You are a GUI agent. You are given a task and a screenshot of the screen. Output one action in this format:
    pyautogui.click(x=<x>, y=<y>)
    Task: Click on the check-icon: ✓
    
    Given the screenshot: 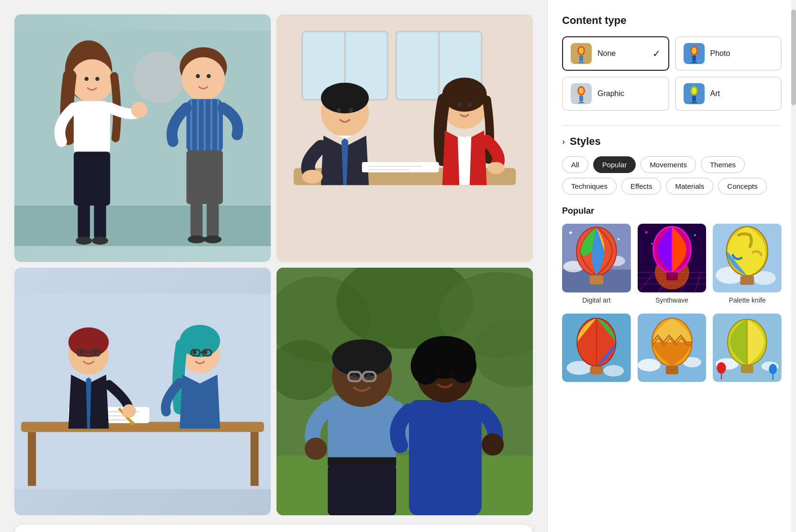 What is the action you would take?
    pyautogui.click(x=656, y=54)
    